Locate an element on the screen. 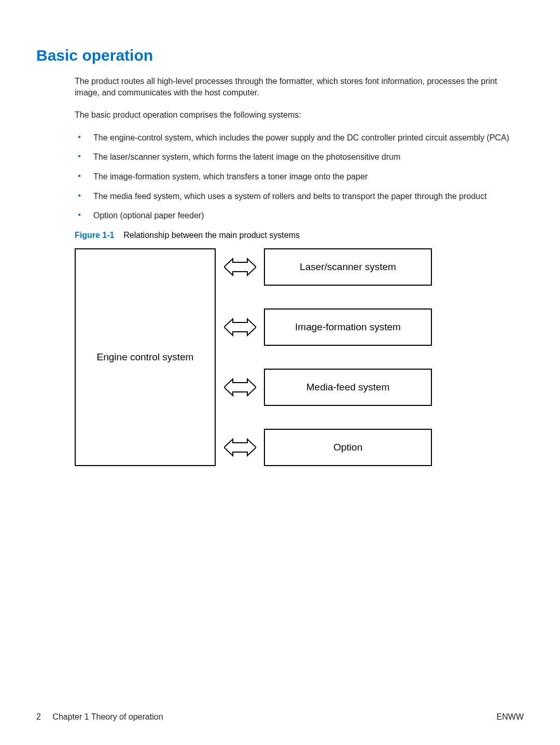  figure-label: Figure 1-1 is located at coordinates (94, 235).